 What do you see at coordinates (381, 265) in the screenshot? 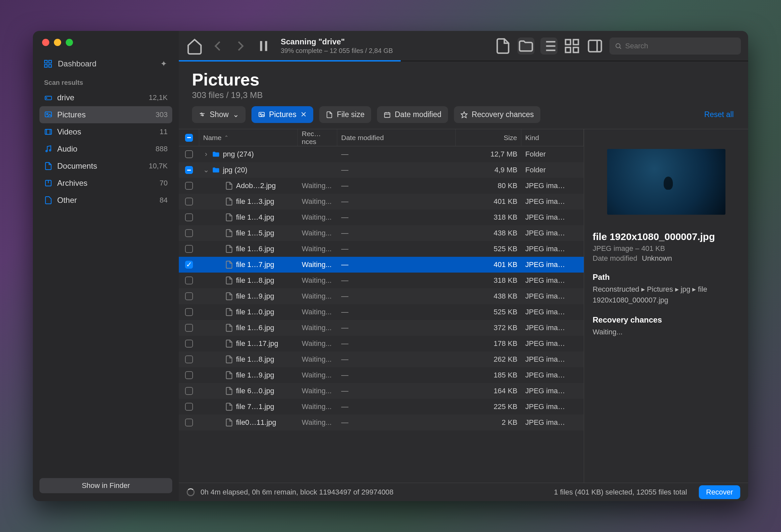
I see `table-row: ✓ file 1…7.jpg Waiting... — 401 KB JPEG …` at bounding box center [381, 265].